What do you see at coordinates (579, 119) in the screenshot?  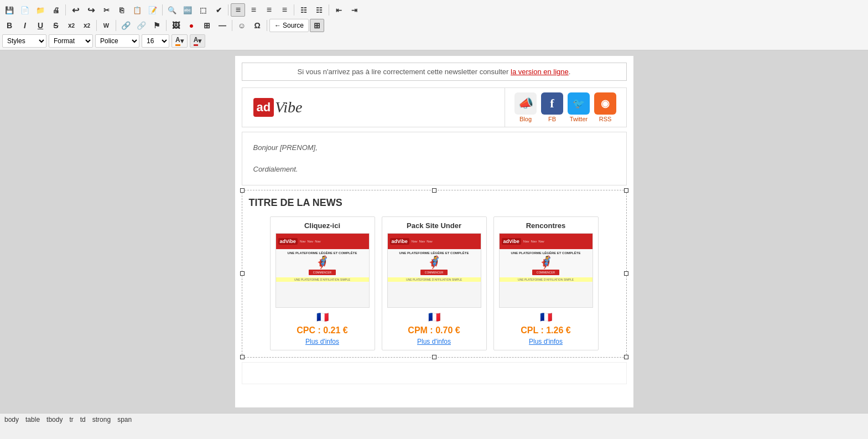 I see `twitter-label: Twitter` at bounding box center [579, 119].